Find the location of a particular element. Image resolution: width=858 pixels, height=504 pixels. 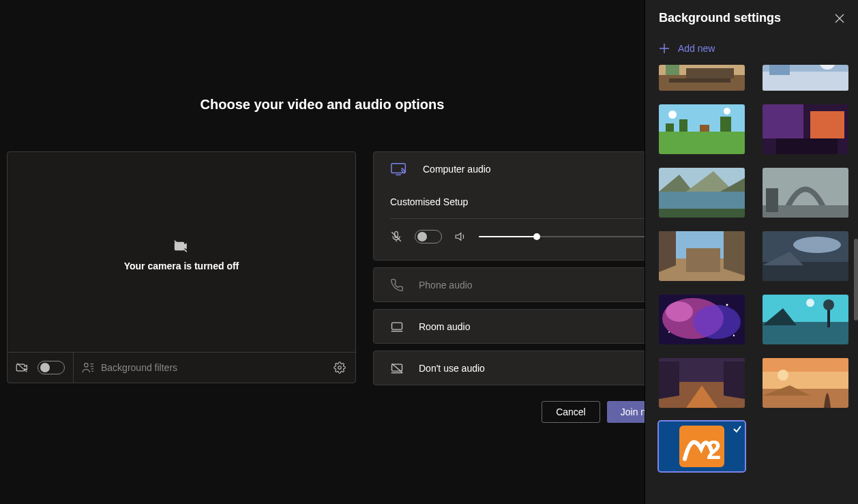

bg-thumb-mountain-lake is located at coordinates (702, 192).